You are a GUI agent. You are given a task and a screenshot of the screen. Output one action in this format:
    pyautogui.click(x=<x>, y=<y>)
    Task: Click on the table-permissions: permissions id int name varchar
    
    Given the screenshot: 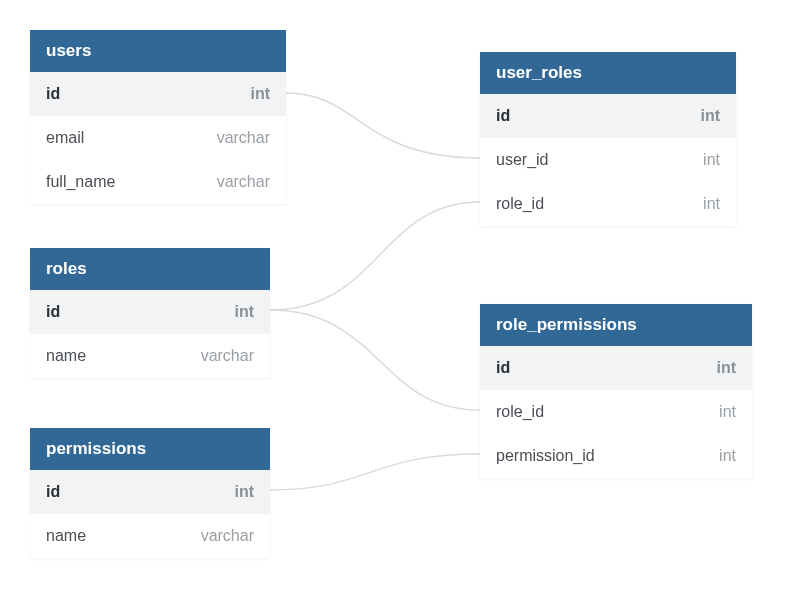 What is the action you would take?
    pyautogui.click(x=150, y=493)
    